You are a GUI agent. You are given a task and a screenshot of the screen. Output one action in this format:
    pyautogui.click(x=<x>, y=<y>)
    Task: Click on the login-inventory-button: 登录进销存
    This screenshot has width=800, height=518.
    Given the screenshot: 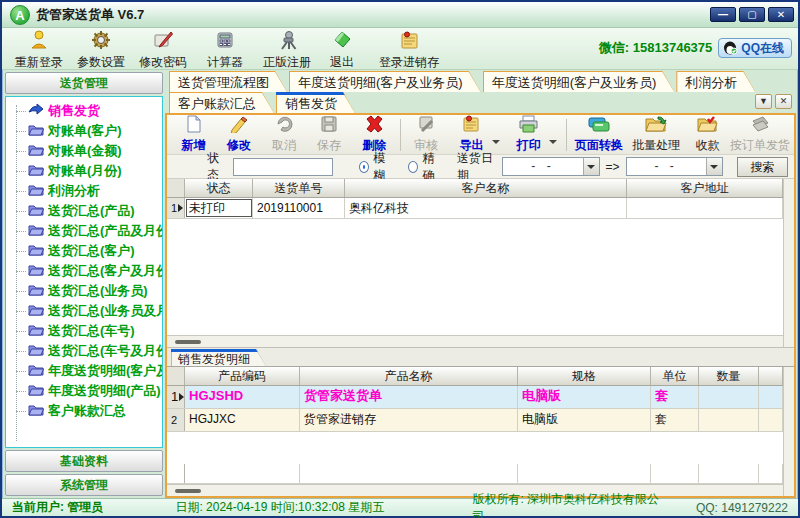 What is the action you would take?
    pyautogui.click(x=409, y=49)
    